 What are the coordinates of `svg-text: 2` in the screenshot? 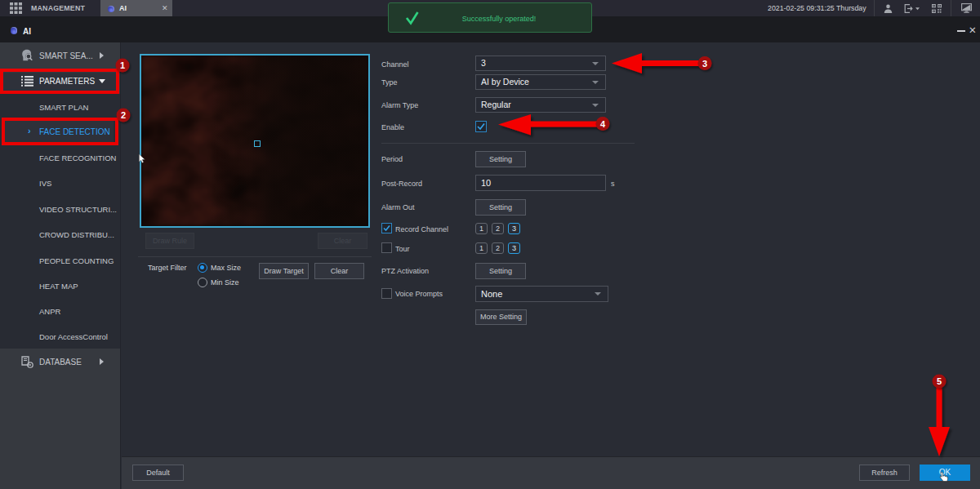 It's located at (123, 115).